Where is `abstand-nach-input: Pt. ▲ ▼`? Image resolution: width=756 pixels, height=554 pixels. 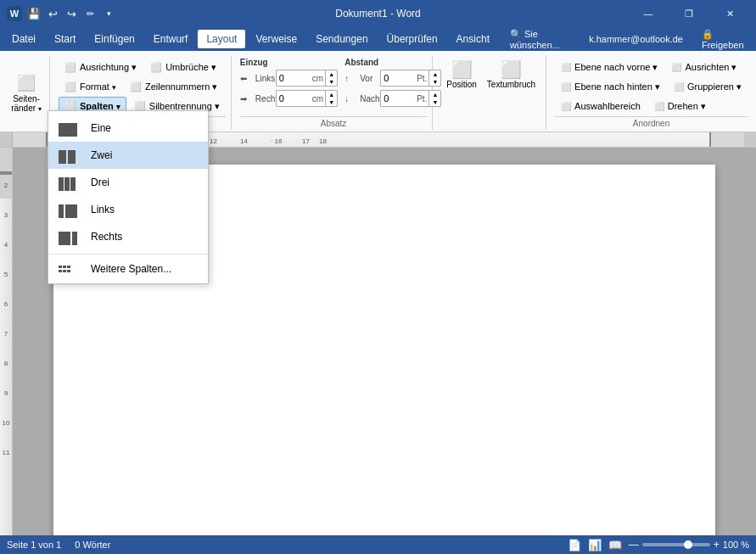
abstand-nach-input: Pt. ▲ ▼ is located at coordinates (411, 98).